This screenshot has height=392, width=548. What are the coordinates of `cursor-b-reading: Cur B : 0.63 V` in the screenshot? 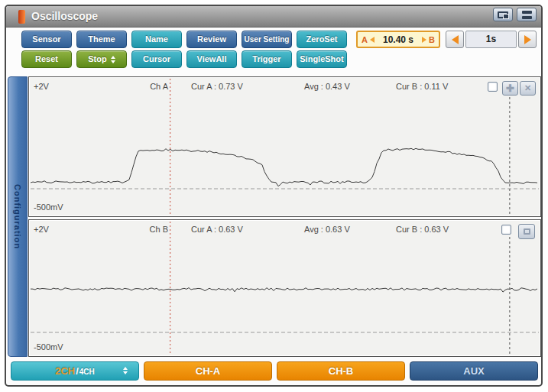 It's located at (422, 229).